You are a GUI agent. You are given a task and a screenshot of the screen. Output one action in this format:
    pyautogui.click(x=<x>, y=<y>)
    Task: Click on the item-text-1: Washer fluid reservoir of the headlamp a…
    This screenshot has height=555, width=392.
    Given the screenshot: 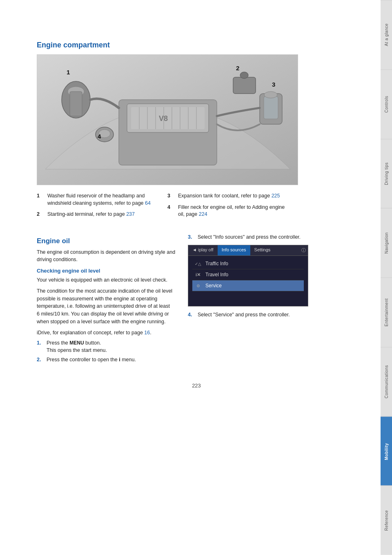 What is the action you would take?
    pyautogui.click(x=103, y=199)
    